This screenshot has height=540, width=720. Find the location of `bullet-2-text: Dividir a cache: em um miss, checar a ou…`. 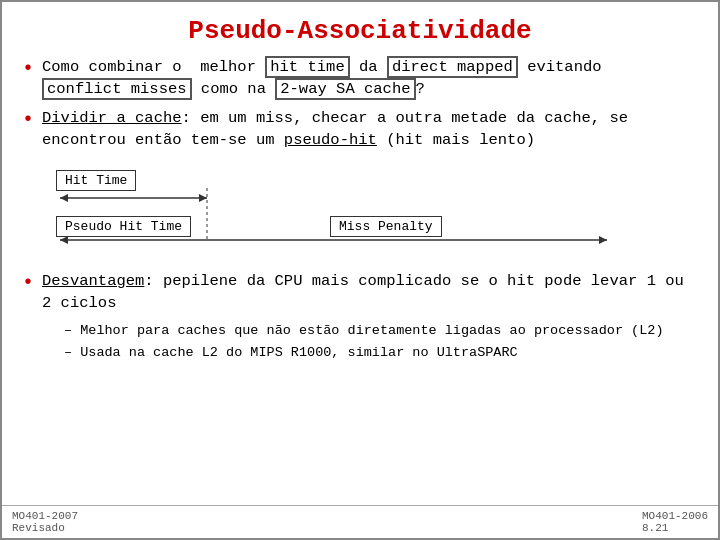

bullet-2-text: Dividir a cache: em um miss, checar a ou… is located at coordinates (366, 130).